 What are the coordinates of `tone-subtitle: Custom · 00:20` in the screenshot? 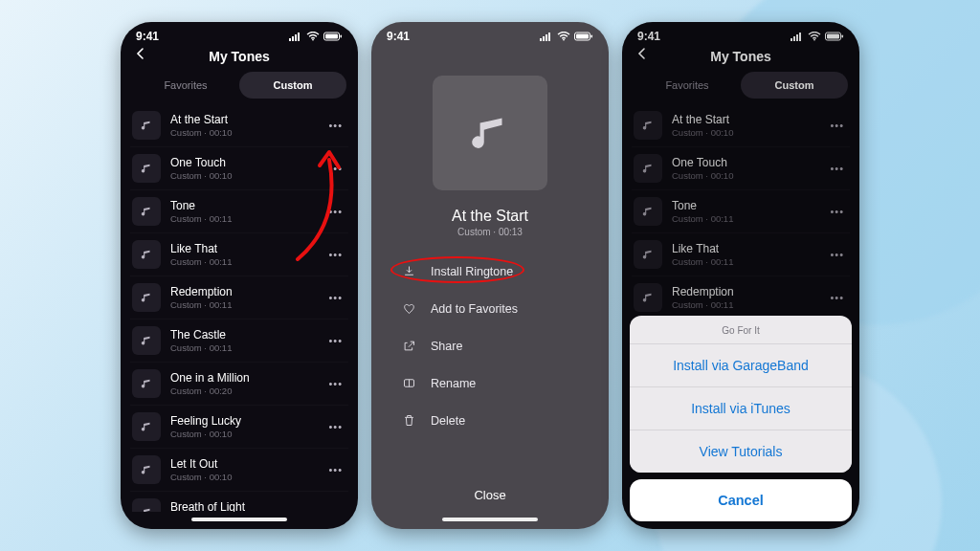 It's located at (243, 390).